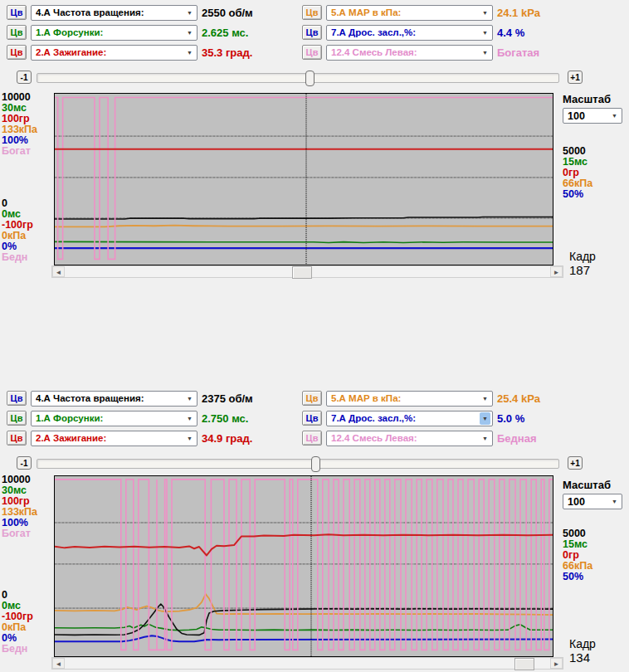 The height and width of the screenshot is (672, 629). What do you see at coordinates (227, 13) in the screenshot?
I see `channel-value: 2550 об/м` at bounding box center [227, 13].